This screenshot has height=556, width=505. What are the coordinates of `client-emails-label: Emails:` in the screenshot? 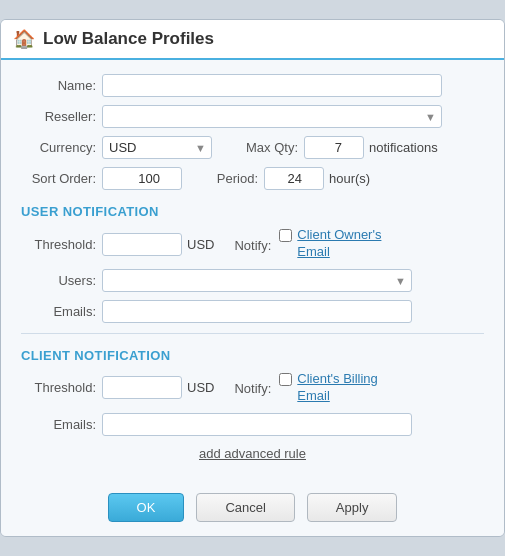 It's located at (58, 424).